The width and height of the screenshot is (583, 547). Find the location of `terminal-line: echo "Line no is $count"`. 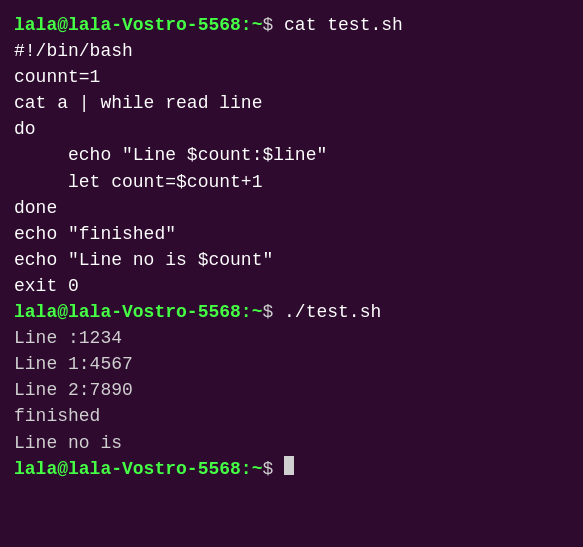

terminal-line: echo "Line no is $count" is located at coordinates (292, 260).